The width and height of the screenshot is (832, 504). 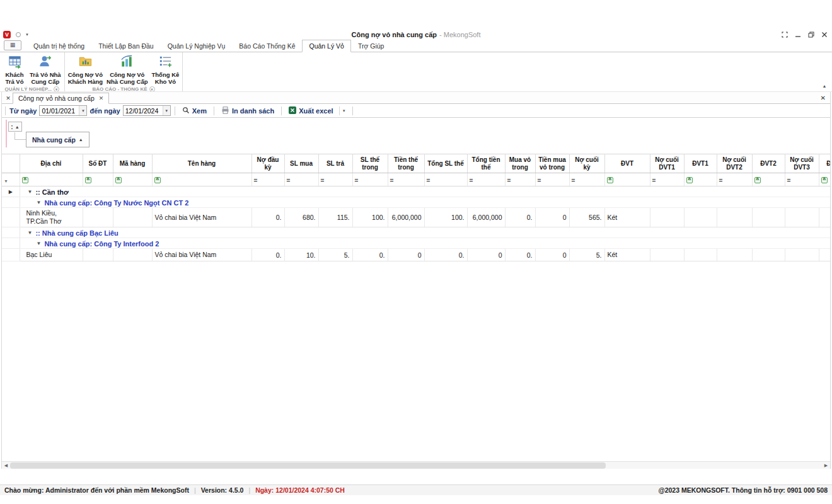 What do you see at coordinates (132, 164) in the screenshot?
I see `column-header: Mã hàng` at bounding box center [132, 164].